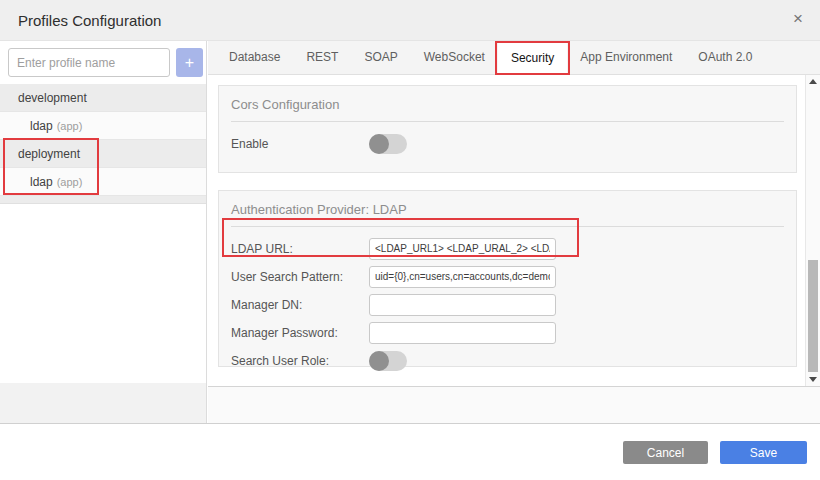  What do you see at coordinates (103, 126) in the screenshot?
I see `profile-item-development-ldap: ldap(app)` at bounding box center [103, 126].